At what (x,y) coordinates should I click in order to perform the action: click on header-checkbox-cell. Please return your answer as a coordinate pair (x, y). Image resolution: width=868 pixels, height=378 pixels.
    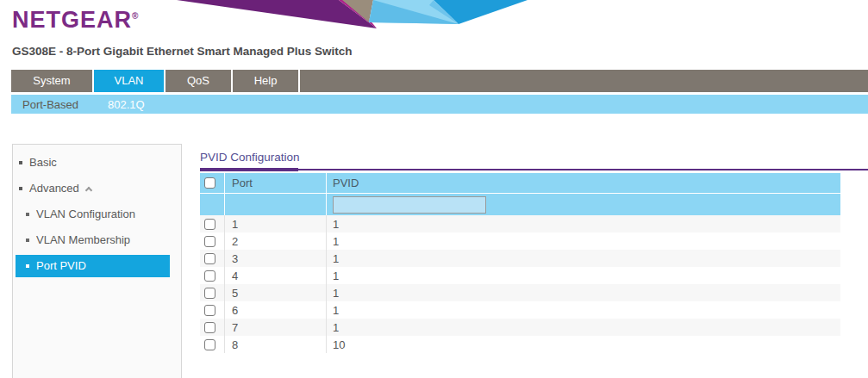
    Looking at the image, I should click on (212, 183).